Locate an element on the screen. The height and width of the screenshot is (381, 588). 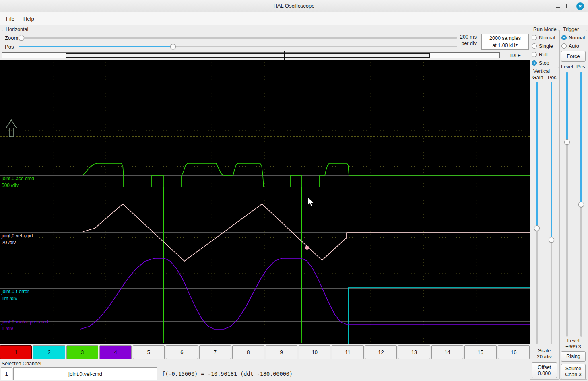
gain-slider is located at coordinates (537, 213).